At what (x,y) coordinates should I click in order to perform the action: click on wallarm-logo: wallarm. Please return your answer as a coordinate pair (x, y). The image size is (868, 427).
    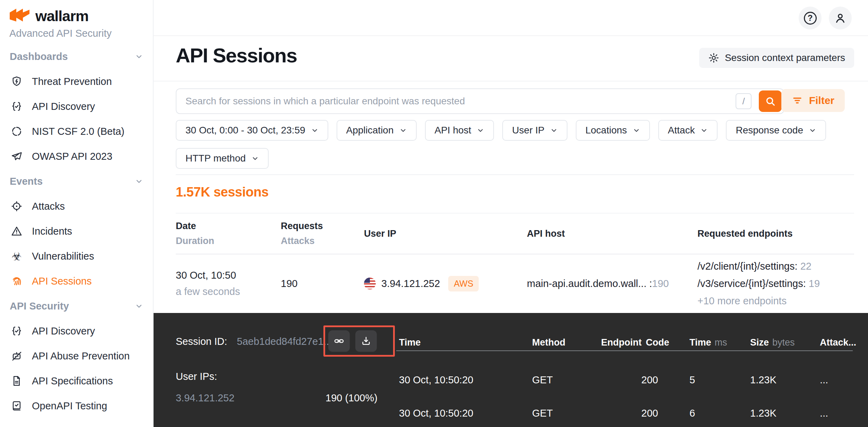
    Looking at the image, I should click on (49, 16).